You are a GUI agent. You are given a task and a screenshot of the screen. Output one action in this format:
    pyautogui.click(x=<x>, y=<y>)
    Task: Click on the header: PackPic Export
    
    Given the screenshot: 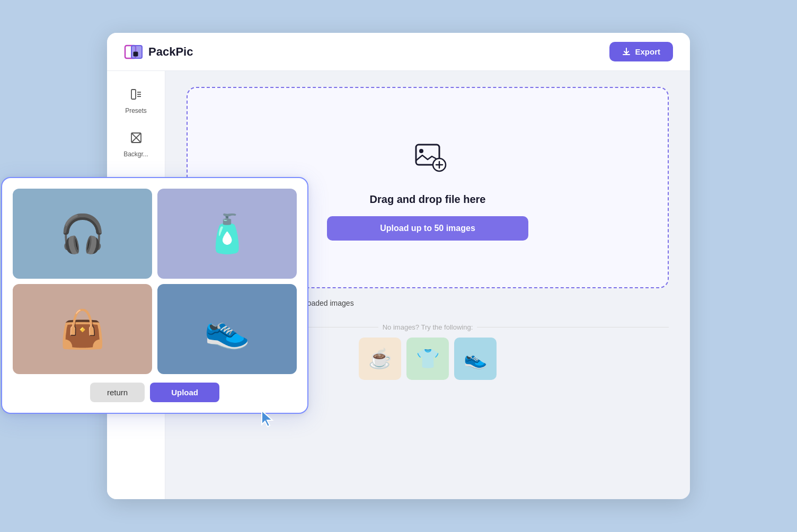 What is the action you would take?
    pyautogui.click(x=398, y=52)
    